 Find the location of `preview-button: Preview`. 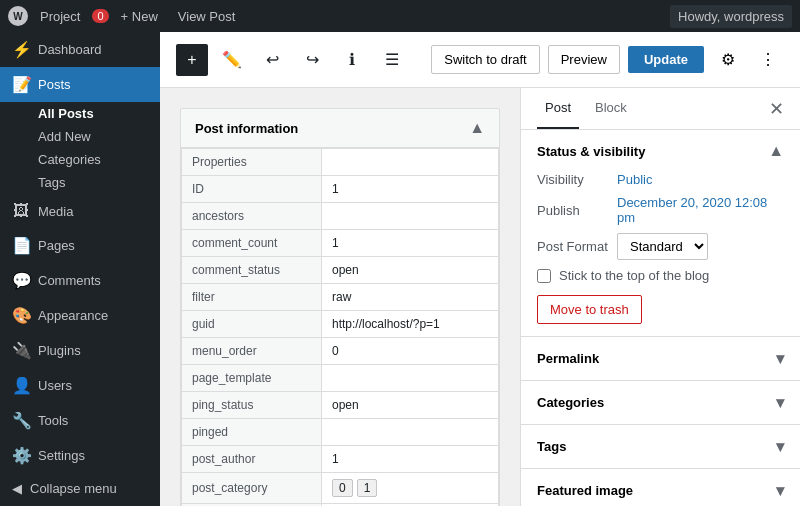

preview-button: Preview is located at coordinates (584, 60).